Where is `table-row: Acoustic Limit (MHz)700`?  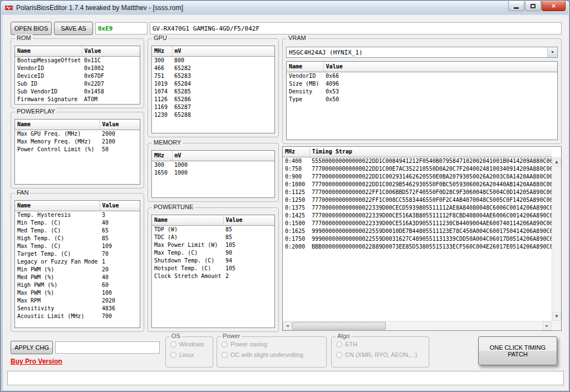
table-row: Acoustic Limit (MHz)700 is located at coordinates (77, 316).